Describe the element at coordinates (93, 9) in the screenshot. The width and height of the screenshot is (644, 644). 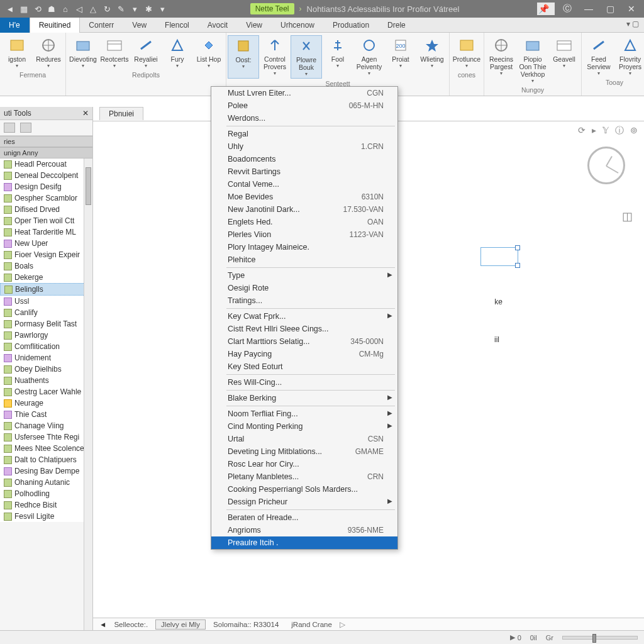
I see `qat-triangle-icon: △` at that location.